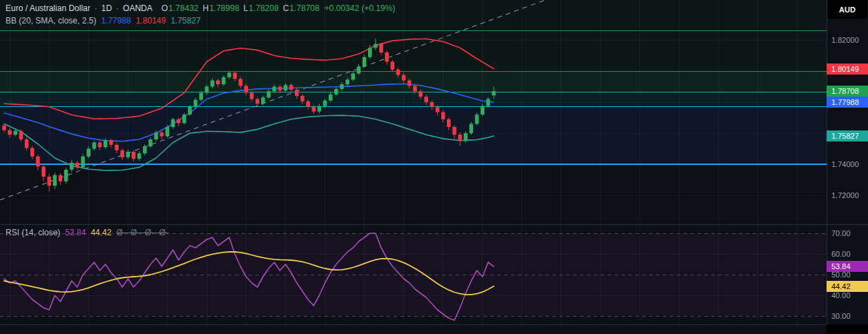 This screenshot has height=334, width=868. Describe the element at coordinates (360, 8) in the screenshot. I see `change-value: +0.00342 (+0.19%)` at that location.